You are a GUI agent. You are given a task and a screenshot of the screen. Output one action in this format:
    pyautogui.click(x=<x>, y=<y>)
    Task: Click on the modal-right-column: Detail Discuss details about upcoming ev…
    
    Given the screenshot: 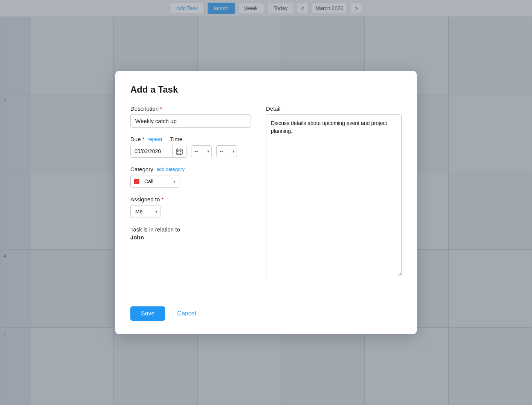 What is the action you would take?
    pyautogui.click(x=334, y=200)
    